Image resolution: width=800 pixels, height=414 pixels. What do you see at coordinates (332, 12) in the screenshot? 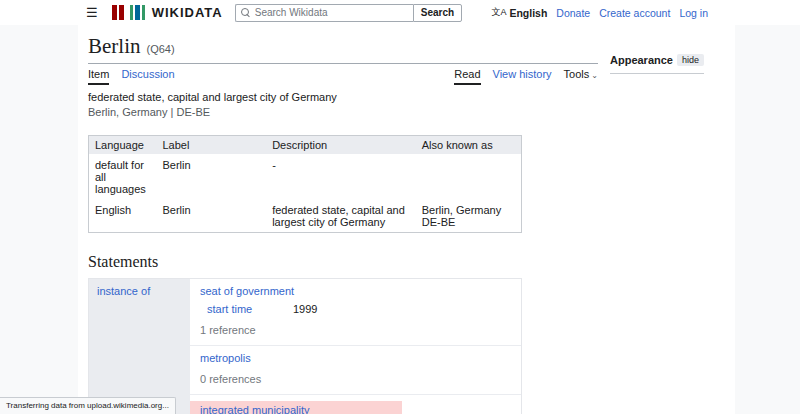
I see `search-input` at bounding box center [332, 12].